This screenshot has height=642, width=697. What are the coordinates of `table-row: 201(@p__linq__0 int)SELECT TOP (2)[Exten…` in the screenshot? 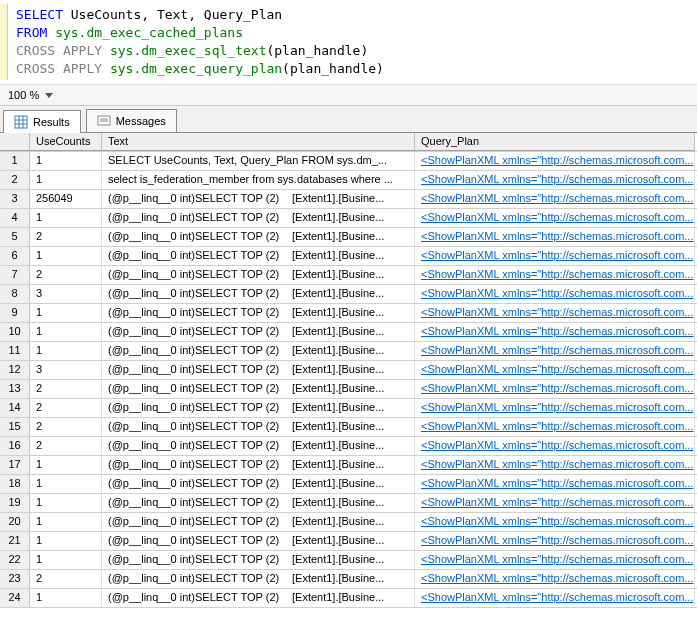 It's located at (348, 522).